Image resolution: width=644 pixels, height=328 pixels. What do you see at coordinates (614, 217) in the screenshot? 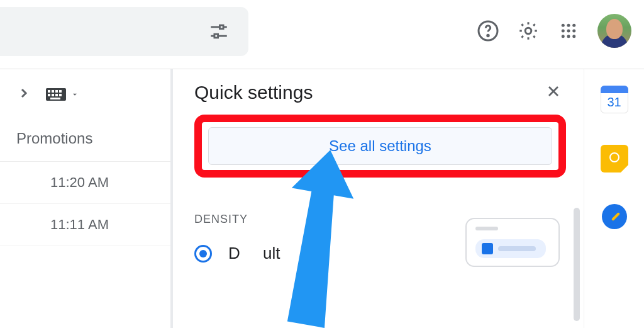
I see `tasks-app-icon` at bounding box center [614, 217].